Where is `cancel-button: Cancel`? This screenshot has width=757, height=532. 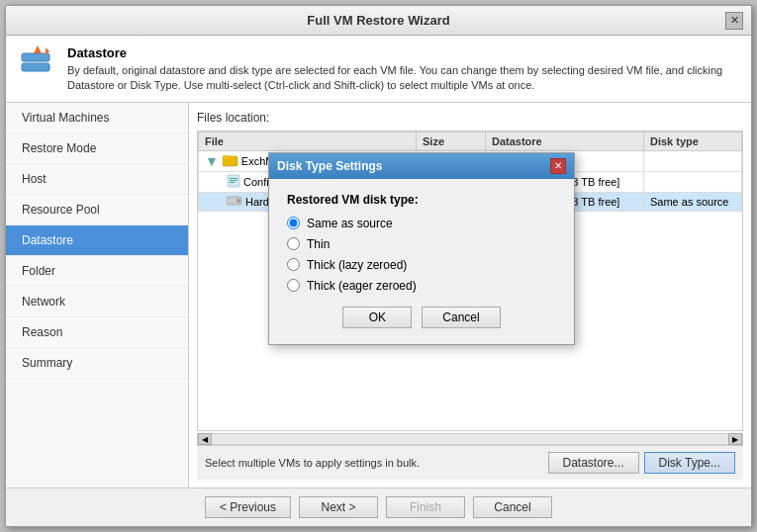
cancel-button: Cancel is located at coordinates (513, 507).